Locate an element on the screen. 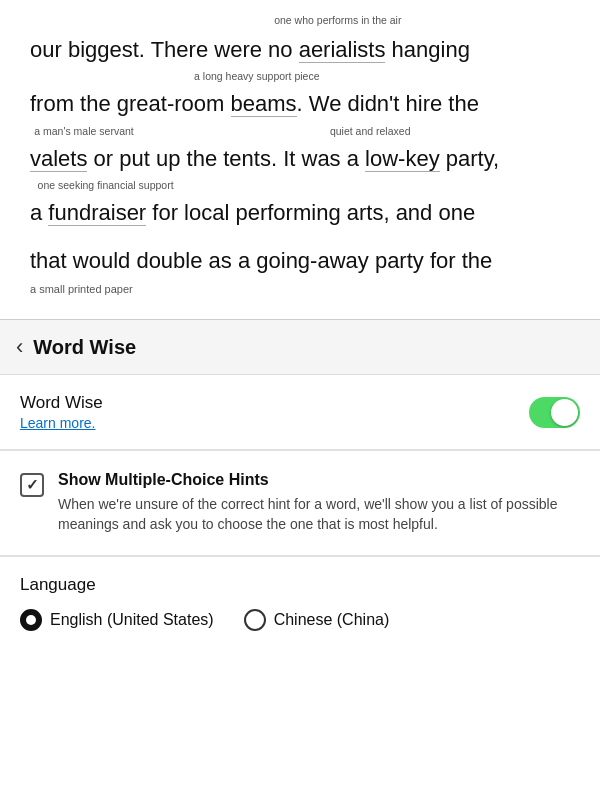 The width and height of the screenshot is (600, 800). language-options: English (United States) Chinese (China) is located at coordinates (300, 620).